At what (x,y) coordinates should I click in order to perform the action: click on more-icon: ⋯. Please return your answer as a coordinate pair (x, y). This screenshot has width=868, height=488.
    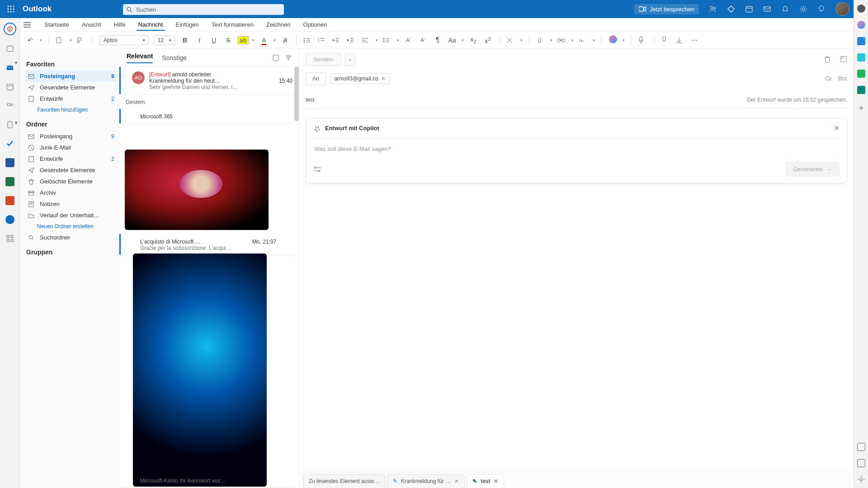
    Looking at the image, I should click on (695, 40).